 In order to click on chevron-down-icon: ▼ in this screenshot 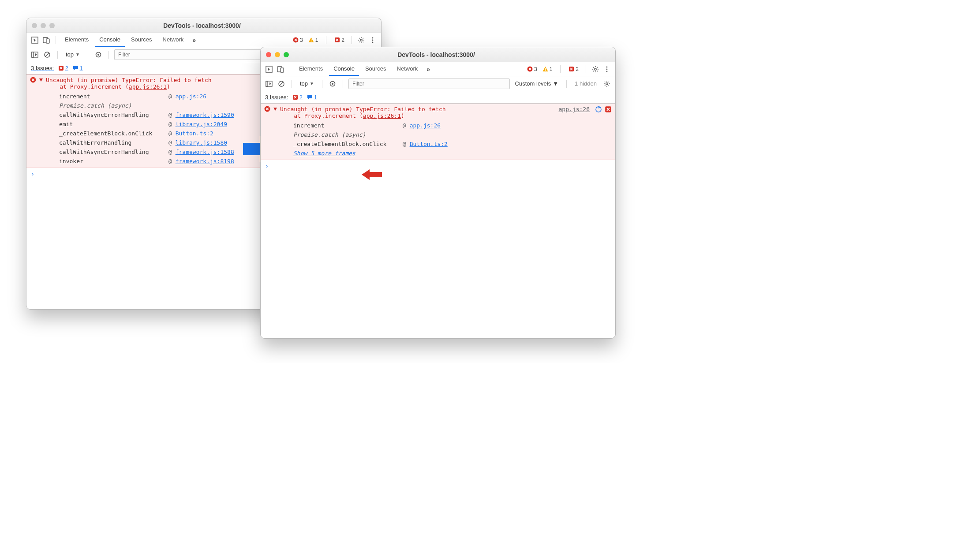, I will do `click(312, 84)`.